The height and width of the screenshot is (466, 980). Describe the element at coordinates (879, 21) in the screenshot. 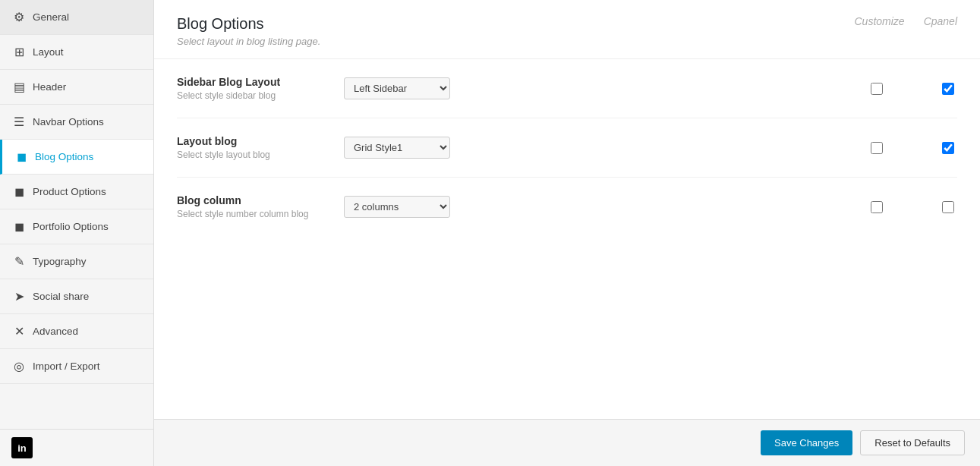

I see `customize-link: Customize` at that location.